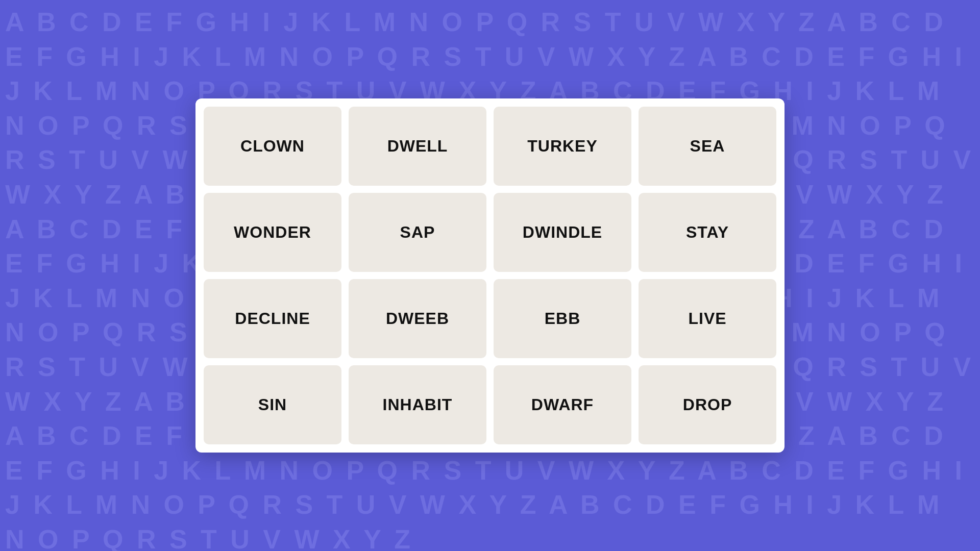 The image size is (980, 551). Describe the element at coordinates (707, 233) in the screenshot. I see `word-label-stay: STAY` at that location.